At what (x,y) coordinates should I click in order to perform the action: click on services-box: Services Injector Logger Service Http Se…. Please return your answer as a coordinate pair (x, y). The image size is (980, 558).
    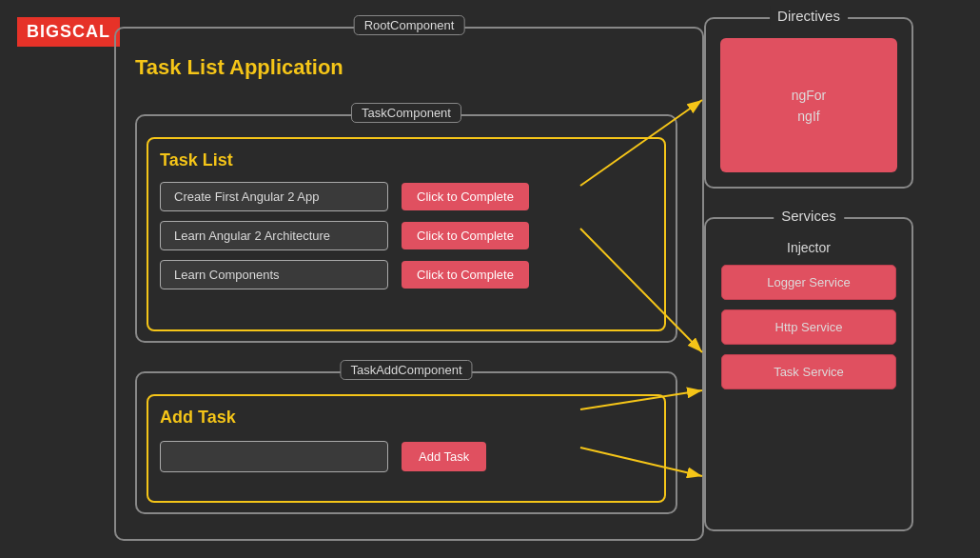
    Looking at the image, I should click on (809, 374).